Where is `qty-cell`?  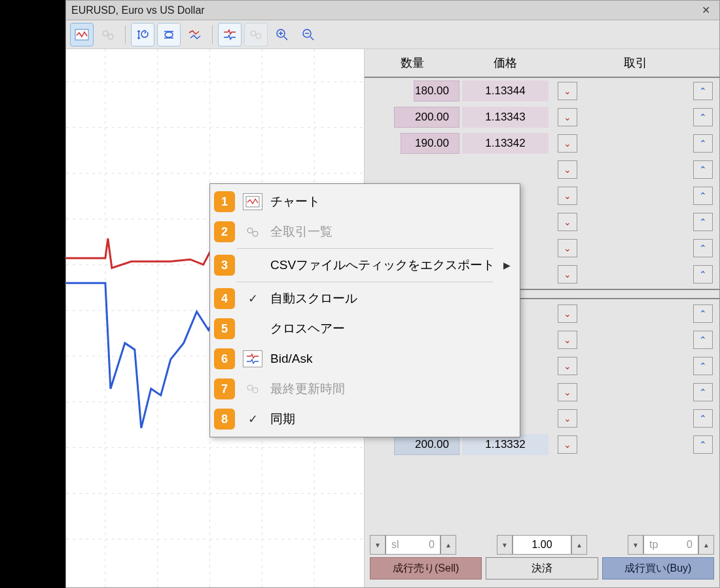 qty-cell is located at coordinates (412, 170).